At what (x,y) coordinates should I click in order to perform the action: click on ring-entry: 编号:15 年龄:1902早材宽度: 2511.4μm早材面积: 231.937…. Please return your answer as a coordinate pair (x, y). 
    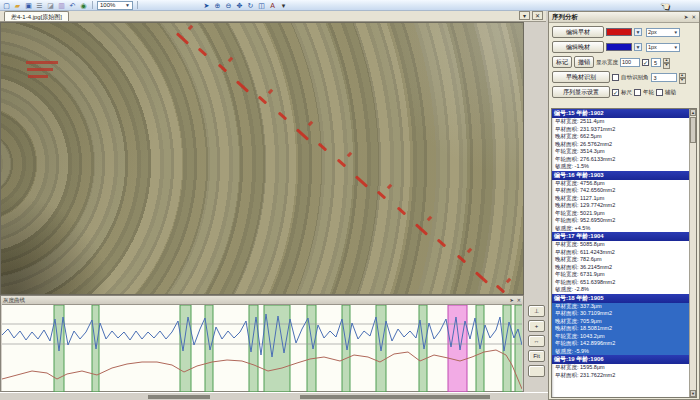
    Looking at the image, I should click on (624, 140).